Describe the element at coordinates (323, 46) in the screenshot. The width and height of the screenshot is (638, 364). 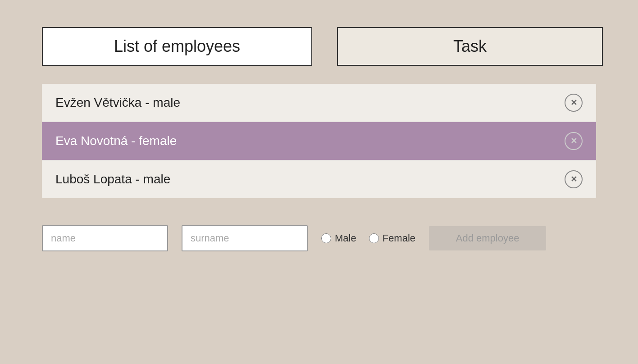
I see `header-row: List of employees Task` at that location.